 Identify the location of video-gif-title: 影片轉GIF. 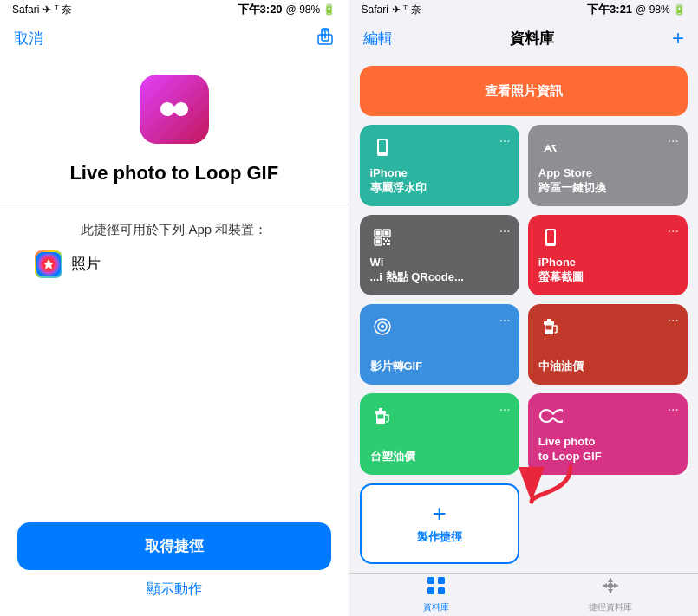
(440, 367).